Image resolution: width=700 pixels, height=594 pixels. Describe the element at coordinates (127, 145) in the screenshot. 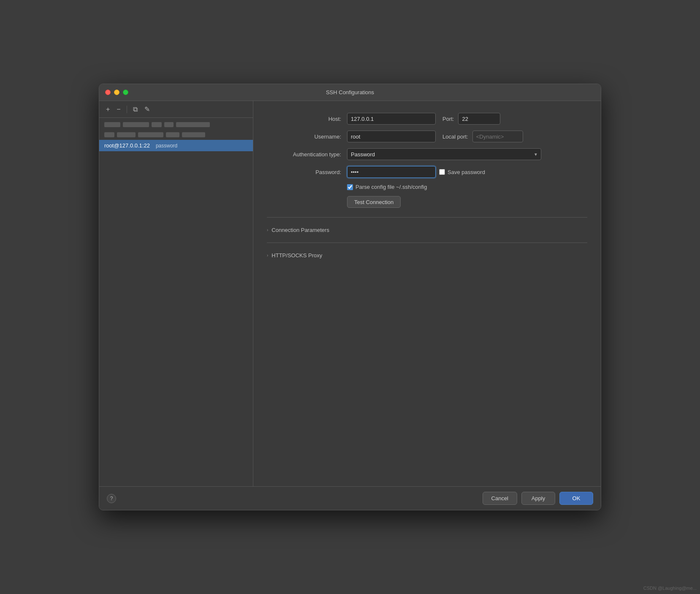

I see `selected-item-name: root@127.0.0.1:22` at that location.